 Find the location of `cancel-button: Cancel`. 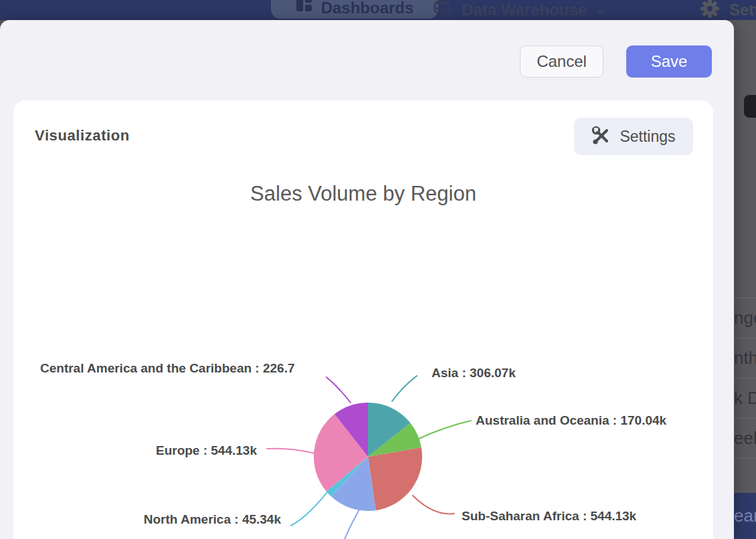

cancel-button: Cancel is located at coordinates (562, 62).